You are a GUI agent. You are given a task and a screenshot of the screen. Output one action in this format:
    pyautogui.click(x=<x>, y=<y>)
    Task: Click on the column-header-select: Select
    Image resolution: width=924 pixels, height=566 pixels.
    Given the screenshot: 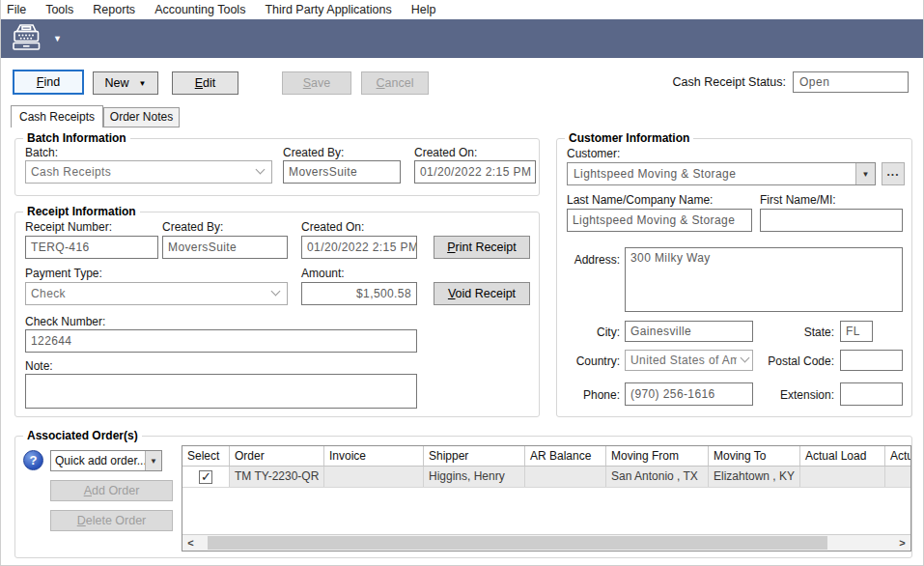 What is the action you would take?
    pyautogui.click(x=207, y=456)
    